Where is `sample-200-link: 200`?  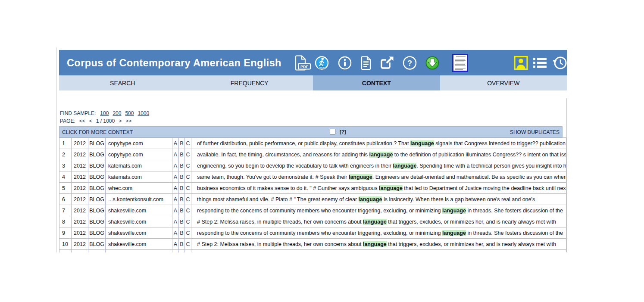
sample-200-link: 200 is located at coordinates (117, 113).